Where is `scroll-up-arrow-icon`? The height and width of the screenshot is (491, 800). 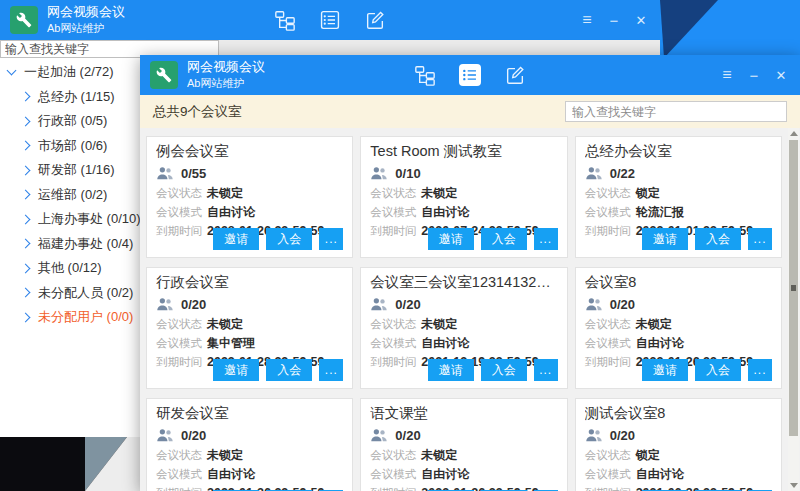
scroll-up-arrow-icon is located at coordinates (794, 134).